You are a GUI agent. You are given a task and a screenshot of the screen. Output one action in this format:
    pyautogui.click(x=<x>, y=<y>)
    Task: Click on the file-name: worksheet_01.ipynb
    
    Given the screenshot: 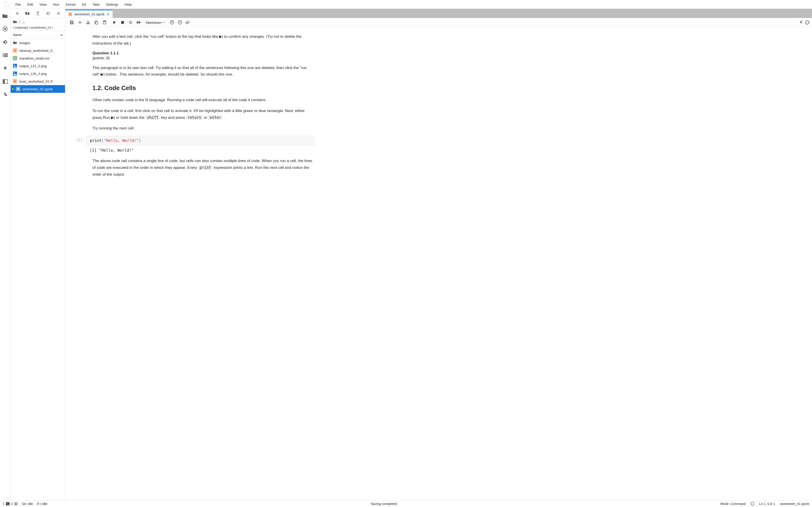 What is the action you would take?
    pyautogui.click(x=38, y=89)
    